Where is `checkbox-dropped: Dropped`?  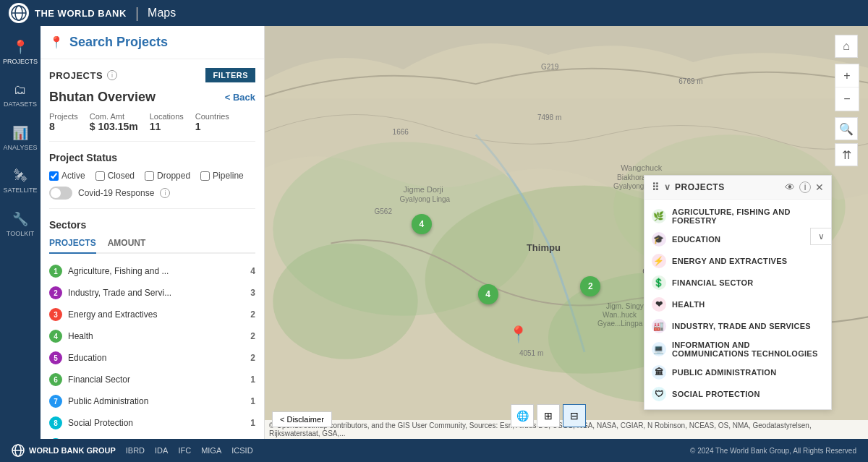
checkbox-dropped: Dropped is located at coordinates (168, 176).